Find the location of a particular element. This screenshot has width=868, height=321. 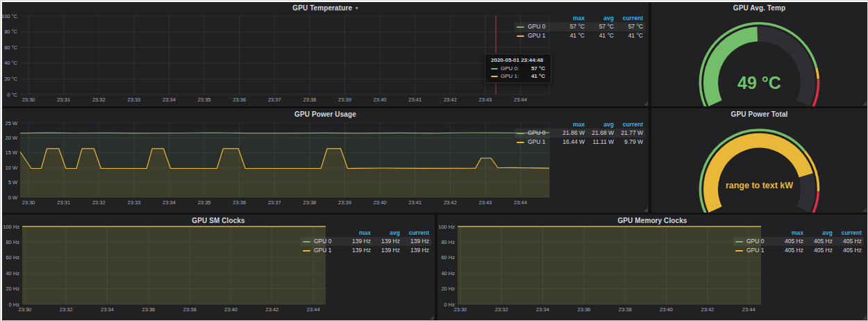

x-tick-label: 23:44 is located at coordinates (314, 310).